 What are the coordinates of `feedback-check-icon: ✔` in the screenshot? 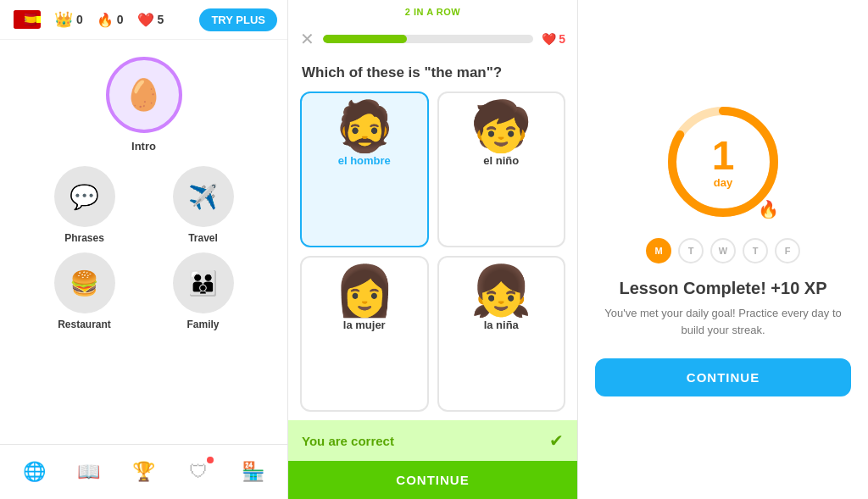 It's located at (556, 441).